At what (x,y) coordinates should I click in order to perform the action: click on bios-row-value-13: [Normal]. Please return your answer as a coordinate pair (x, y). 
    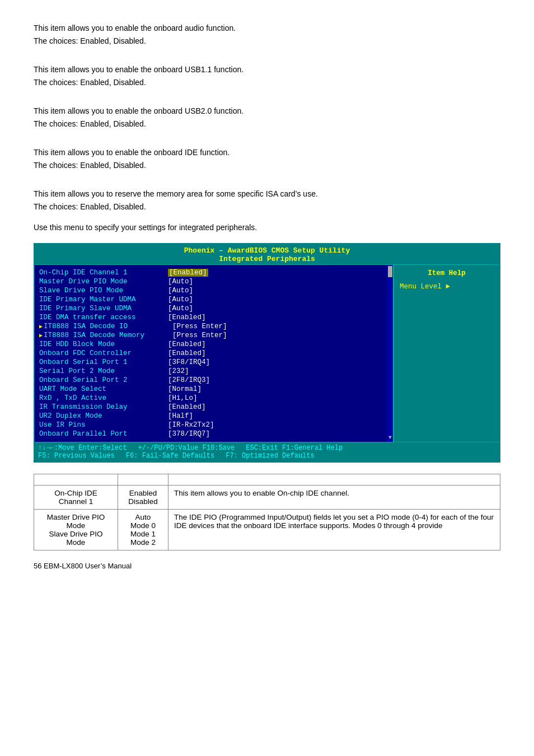
    Looking at the image, I should click on (185, 389).